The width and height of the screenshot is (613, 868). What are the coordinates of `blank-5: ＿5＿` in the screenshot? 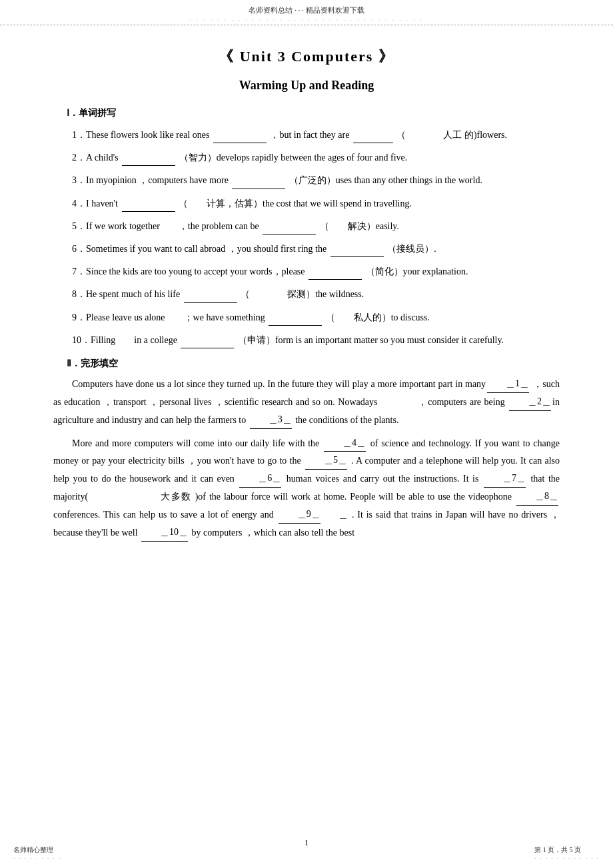 It's located at (326, 461).